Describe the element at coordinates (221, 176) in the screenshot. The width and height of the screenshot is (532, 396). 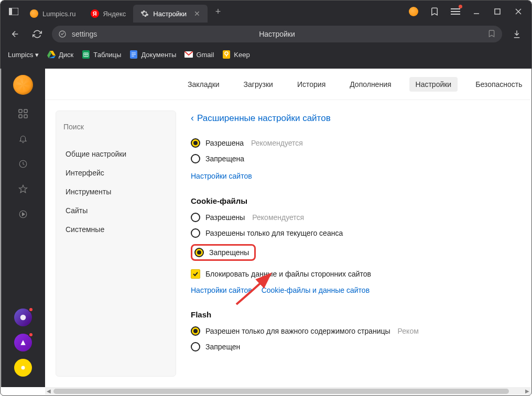
I see `link-site-settings: Настройки сайтов` at that location.